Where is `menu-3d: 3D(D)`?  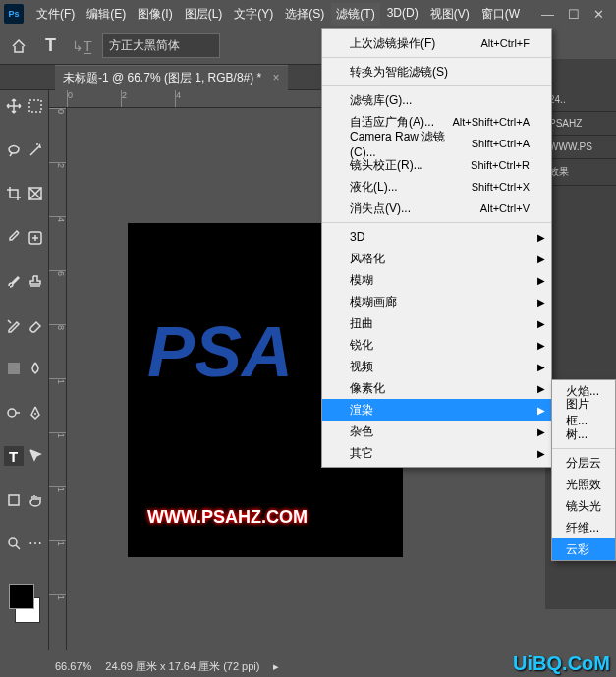
menu-3d: 3D(D) is located at coordinates (403, 14).